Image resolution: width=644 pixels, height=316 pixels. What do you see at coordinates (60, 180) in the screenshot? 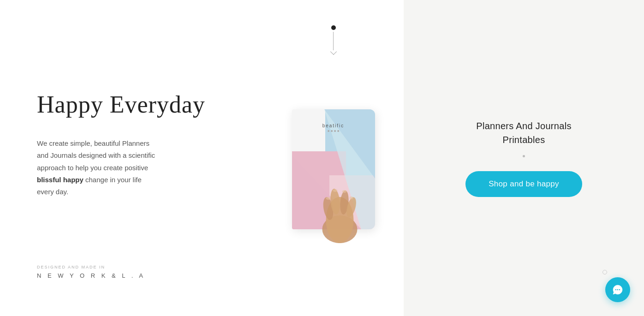
I see `bold-text: blissful happy` at bounding box center [60, 180].